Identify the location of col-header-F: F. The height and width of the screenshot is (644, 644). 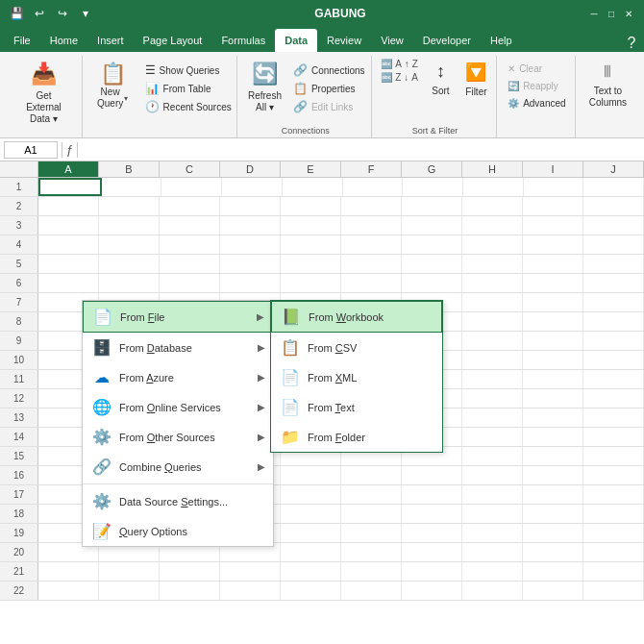
(371, 169).